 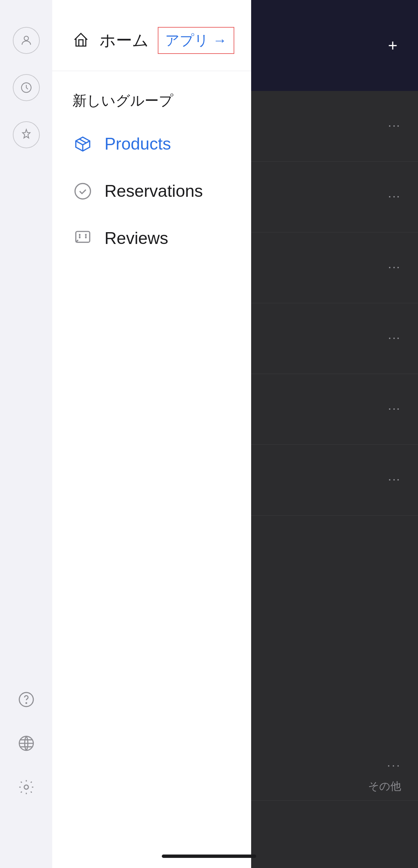 What do you see at coordinates (393, 45) in the screenshot?
I see `add-icon: +` at bounding box center [393, 45].